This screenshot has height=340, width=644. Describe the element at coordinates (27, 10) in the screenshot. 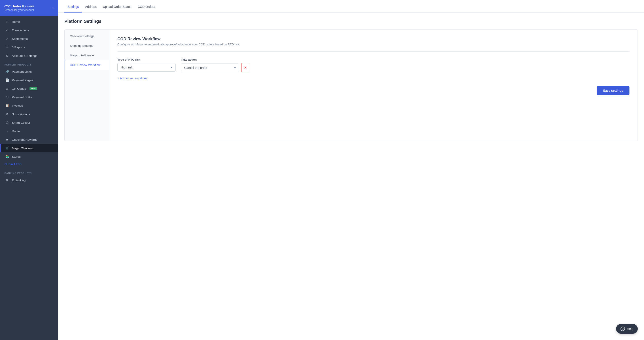

I see `sidebar-personalise-sub: Personalise your Account` at that location.